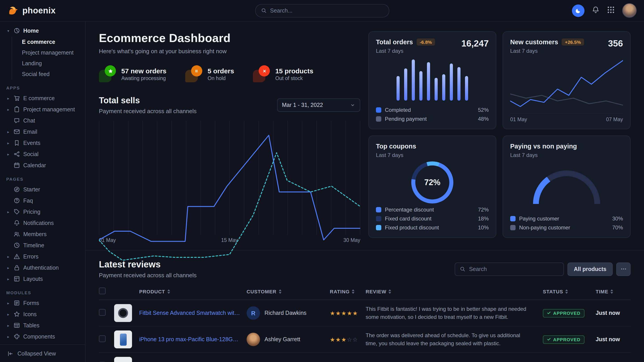  Describe the element at coordinates (17, 325) in the screenshot. I see `table-icon` at that location.